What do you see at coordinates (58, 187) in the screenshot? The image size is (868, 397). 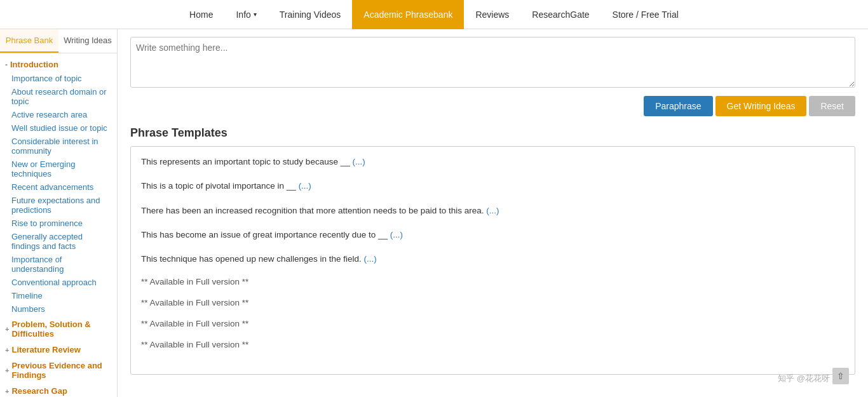 I see `sidebar-section-0: -IntroductionImportance of topicAbout re…` at bounding box center [58, 187].